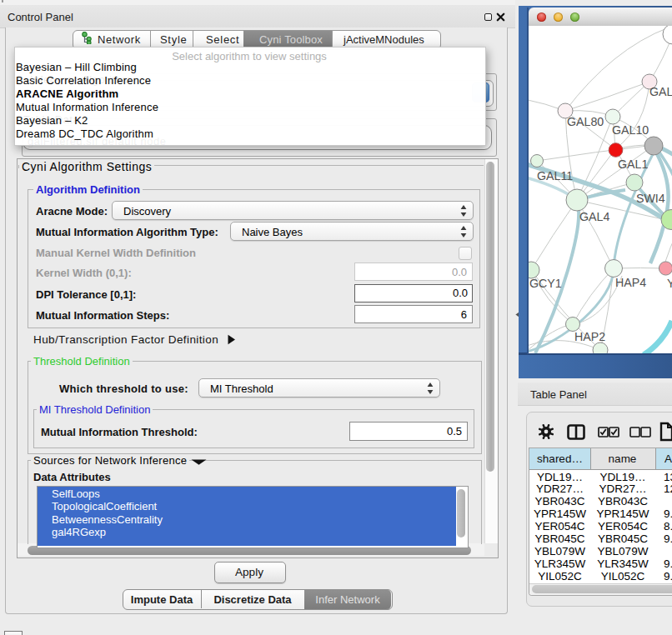 The width and height of the screenshot is (672, 635). What do you see at coordinates (630, 282) in the screenshot?
I see `svg-text: HAP4` at bounding box center [630, 282].